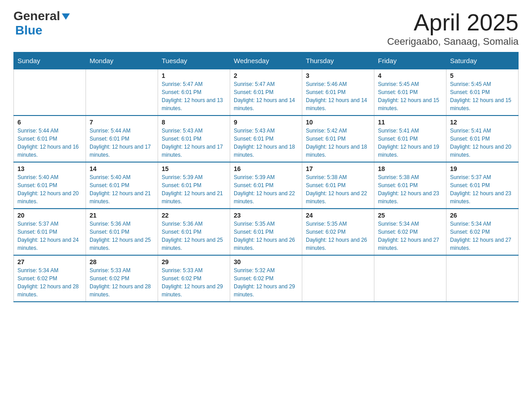 The height and width of the screenshot is (411, 532). I want to click on logo-general-text: General, so click(37, 16).